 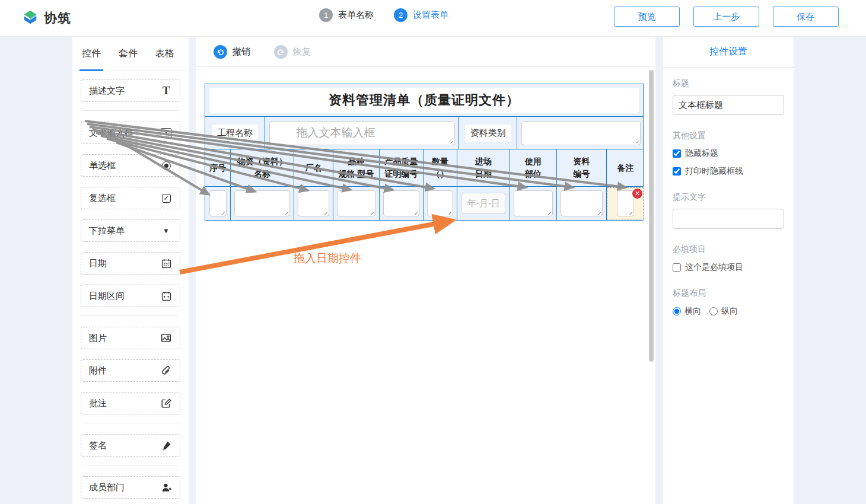 I want to click on delete-control-icon: ✕, so click(x=637, y=193).